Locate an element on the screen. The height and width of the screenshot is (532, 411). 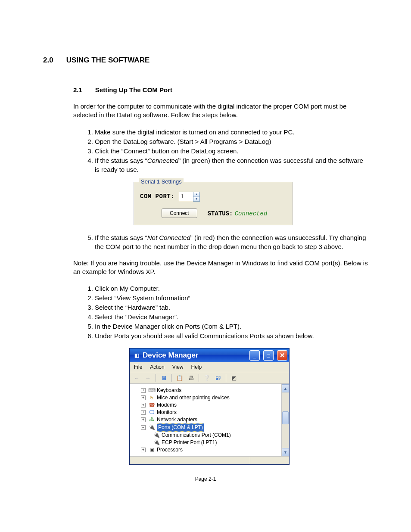
subsection-heading: 2.1 Setting Up The COM Port is located at coordinates (221, 90).